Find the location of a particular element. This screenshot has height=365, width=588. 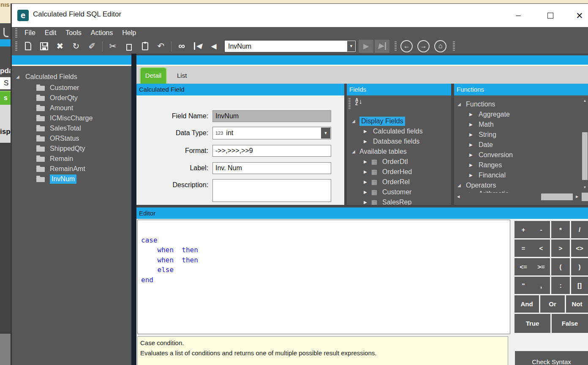

tree-node-customer: Customer is located at coordinates (72, 88).